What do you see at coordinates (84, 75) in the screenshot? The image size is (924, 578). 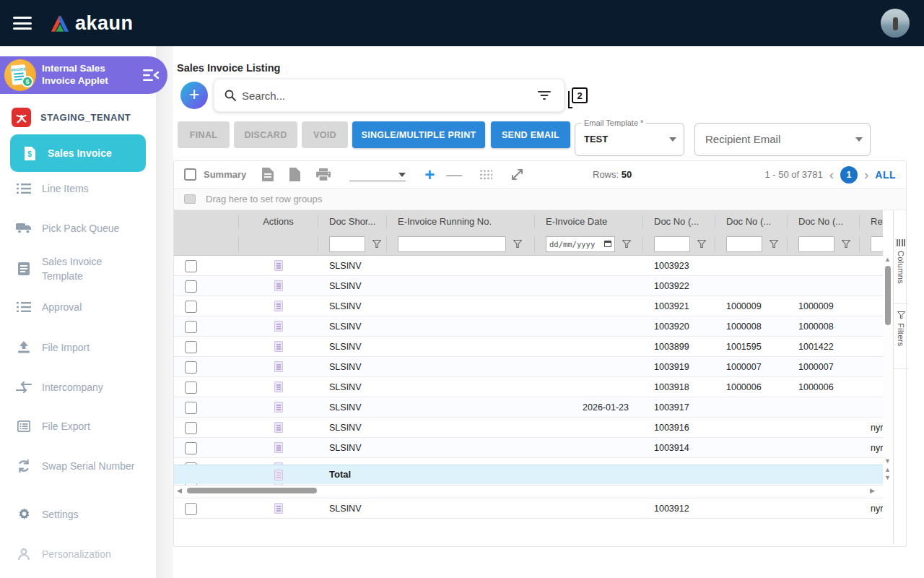 I see `applet-header: INVOICE $ Internal Sales Invoice Applet` at bounding box center [84, 75].